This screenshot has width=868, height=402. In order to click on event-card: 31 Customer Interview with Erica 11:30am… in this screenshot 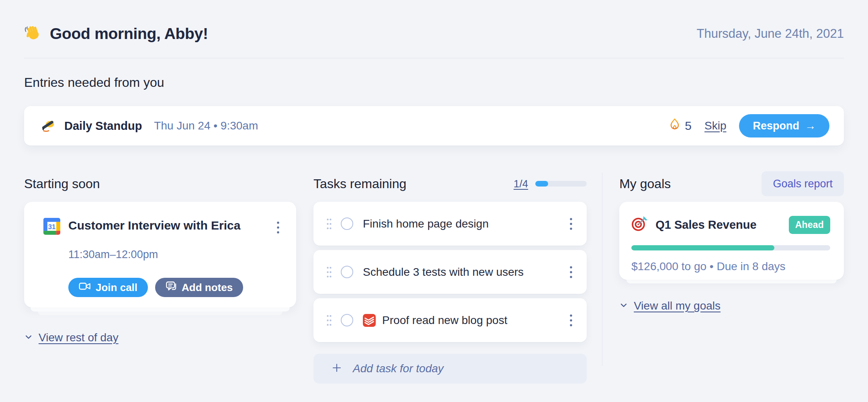, I will do `click(160, 255)`.